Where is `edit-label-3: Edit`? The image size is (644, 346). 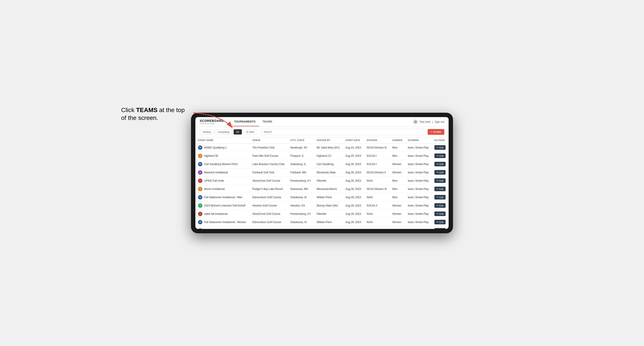 edit-label-3: Edit is located at coordinates (442, 173).